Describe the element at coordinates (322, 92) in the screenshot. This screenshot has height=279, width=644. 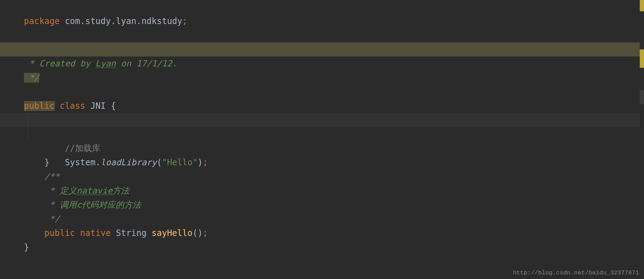
I see `code-line: public class JNI {` at that location.